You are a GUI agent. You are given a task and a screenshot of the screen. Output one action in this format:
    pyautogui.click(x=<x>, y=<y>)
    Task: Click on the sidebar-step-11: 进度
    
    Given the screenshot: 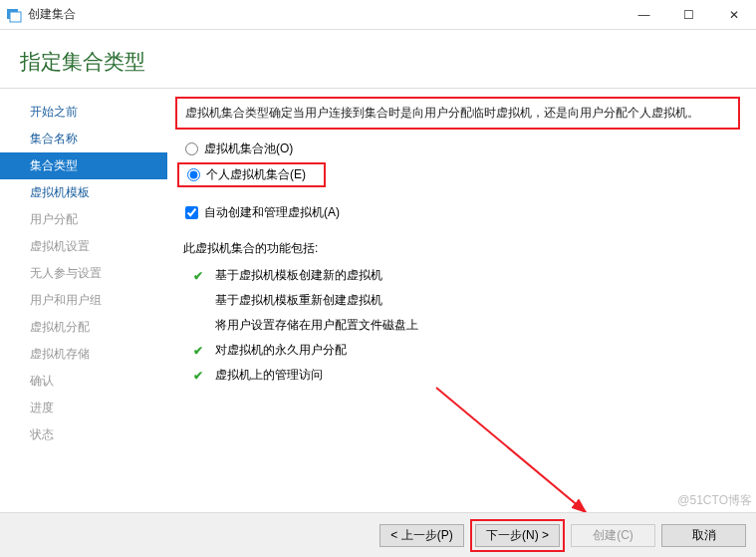 What is the action you would take?
    pyautogui.click(x=84, y=409)
    